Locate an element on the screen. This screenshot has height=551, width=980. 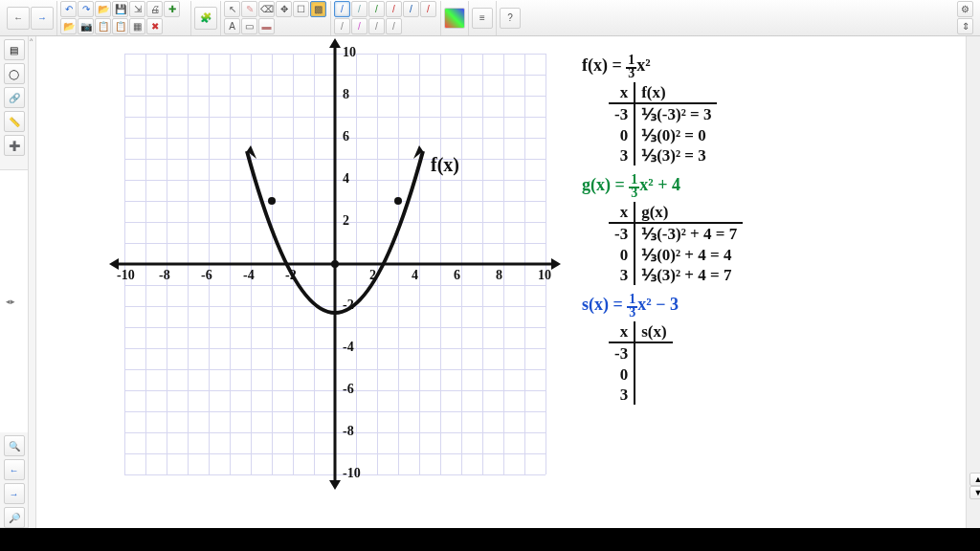
y-tick-label: 4 is located at coordinates (346, 179).